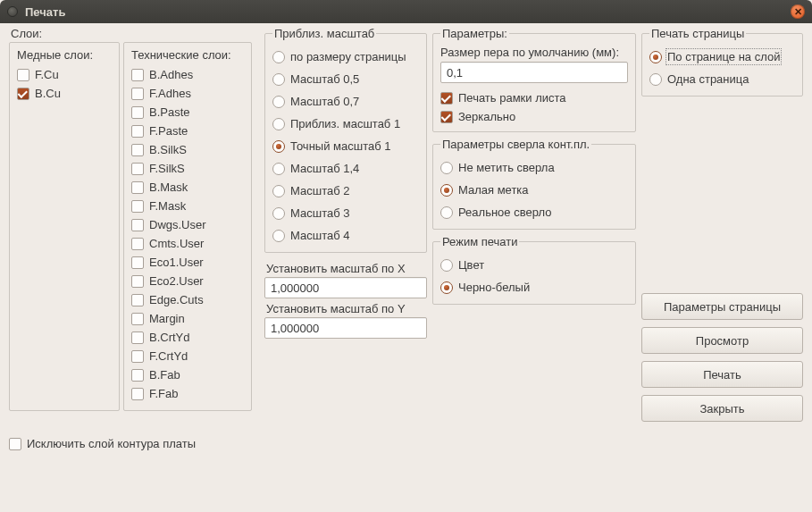 This screenshot has width=812, height=512. I want to click on copper-layers-group: Медные слои: F.CuB.Cu, so click(64, 227).